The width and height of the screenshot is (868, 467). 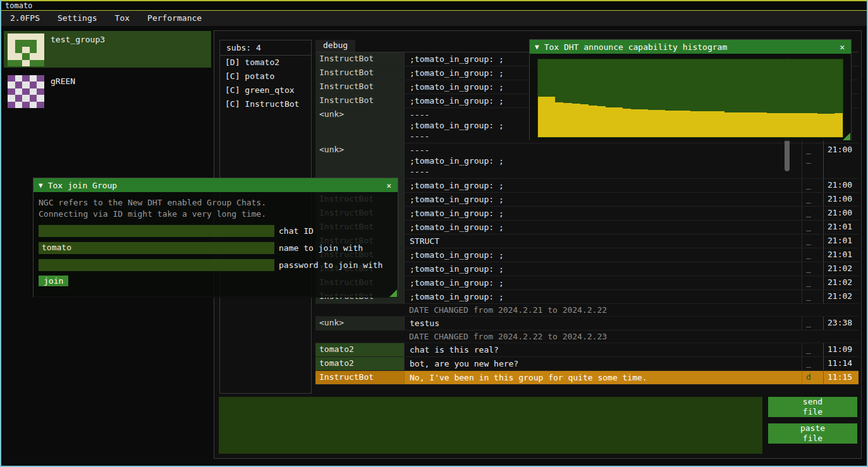 I want to click on menu-item-performance: Performance, so click(x=174, y=18).